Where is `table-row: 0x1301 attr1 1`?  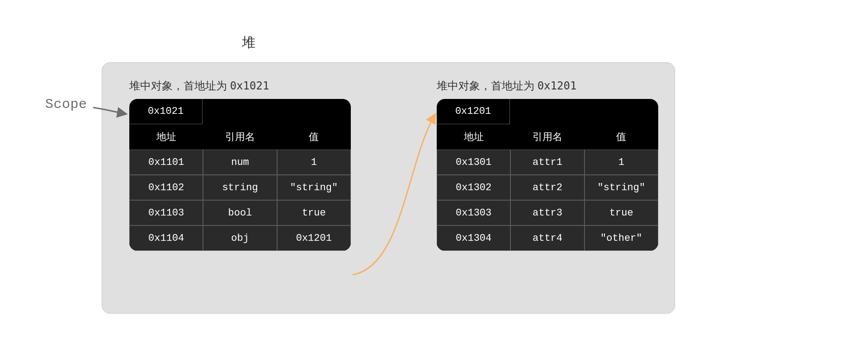 table-row: 0x1301 attr1 1 is located at coordinates (547, 162).